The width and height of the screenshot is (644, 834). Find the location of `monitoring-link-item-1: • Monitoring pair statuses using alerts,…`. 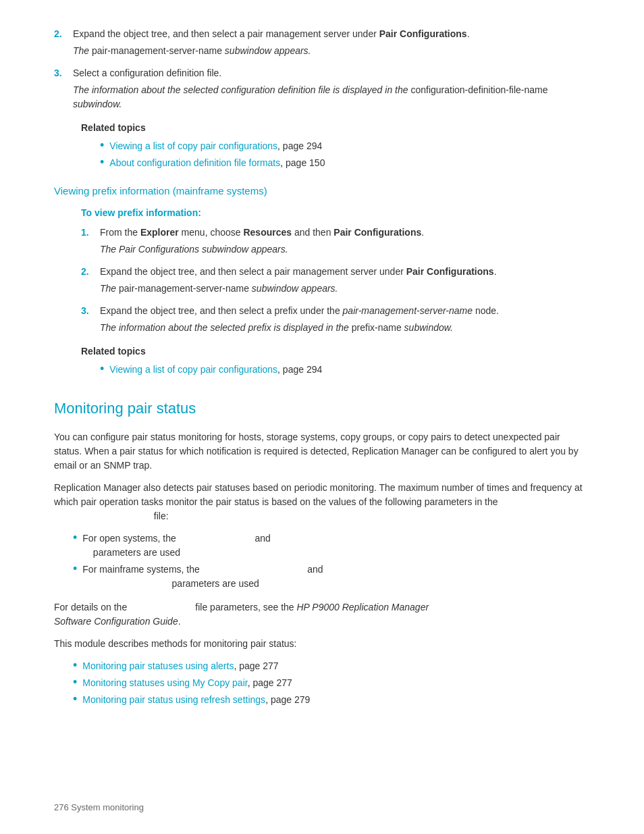

monitoring-link-item-1: • Monitoring pair statuses using alerts,… is located at coordinates (331, 666).